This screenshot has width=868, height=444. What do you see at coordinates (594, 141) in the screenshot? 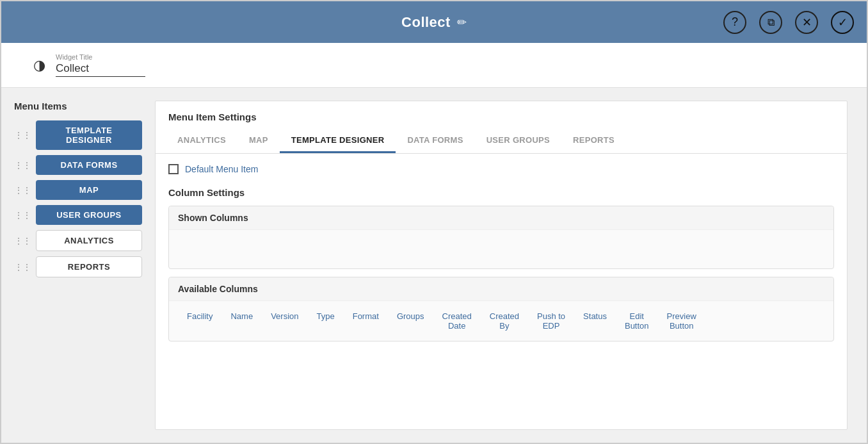
I see `tab-reports: REPORTS` at bounding box center [594, 141].